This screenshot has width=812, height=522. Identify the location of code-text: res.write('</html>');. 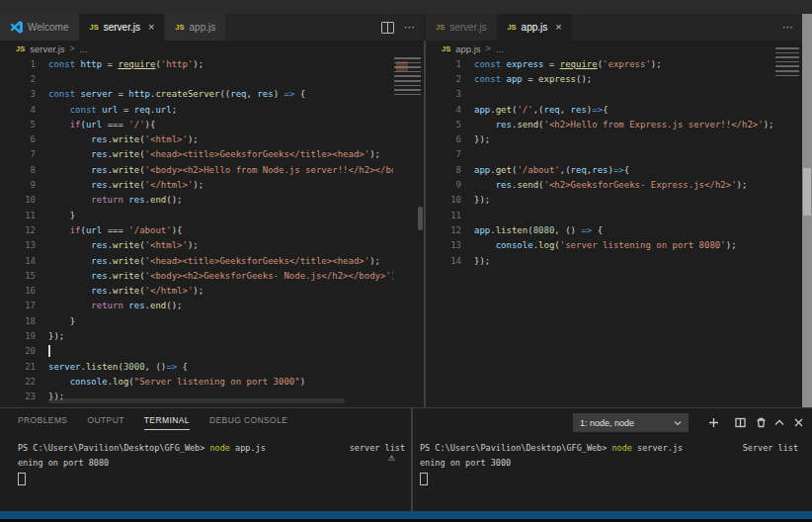
(126, 185).